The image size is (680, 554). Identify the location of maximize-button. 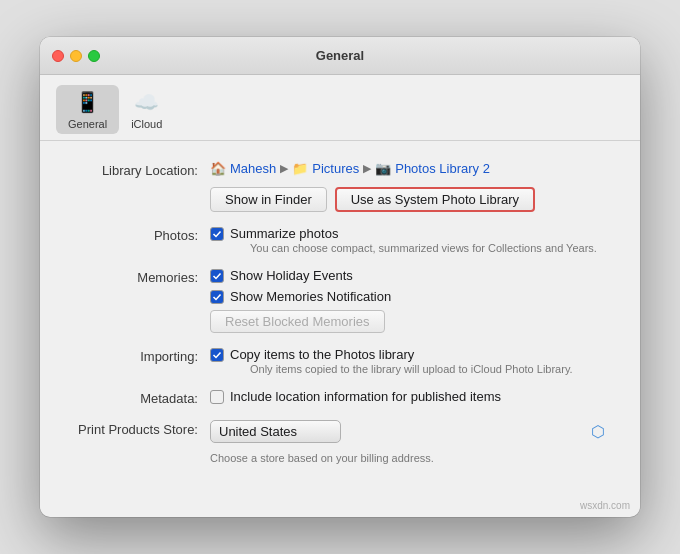
(94, 56).